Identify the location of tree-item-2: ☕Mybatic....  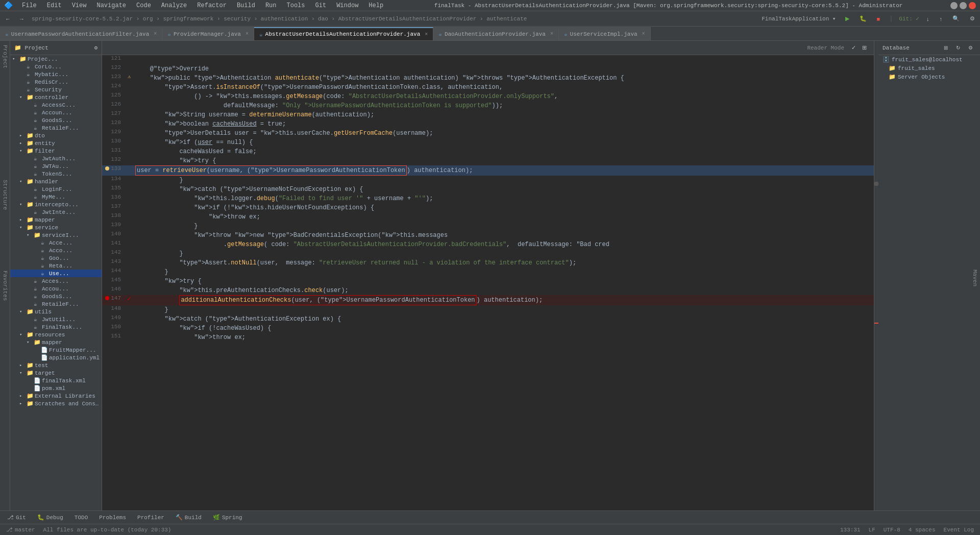
(56, 75).